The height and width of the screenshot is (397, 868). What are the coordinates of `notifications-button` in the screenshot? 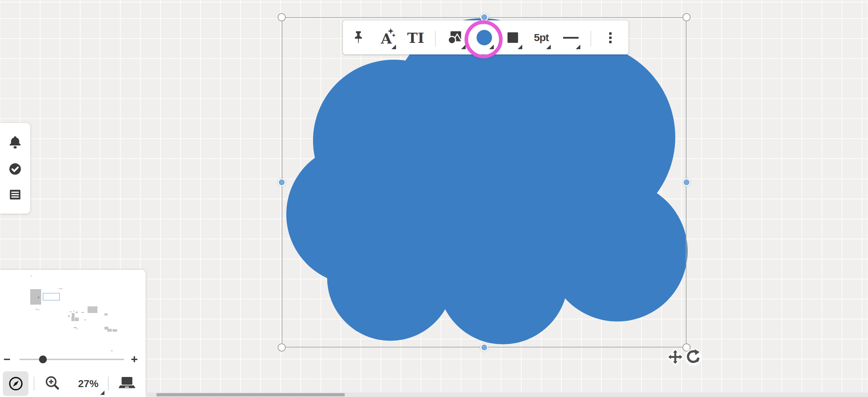 It's located at (15, 143).